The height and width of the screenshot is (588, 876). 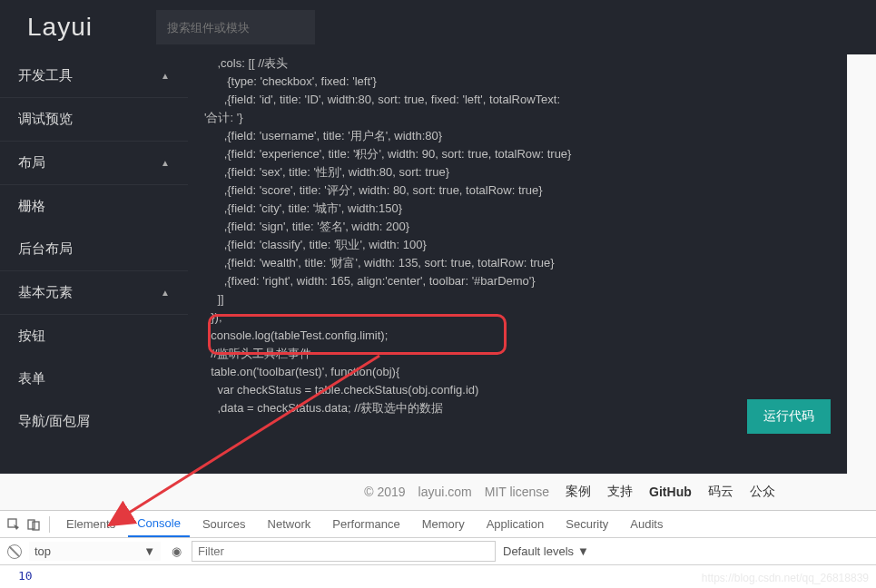 I want to click on tab-security: Security, so click(x=586, y=524).